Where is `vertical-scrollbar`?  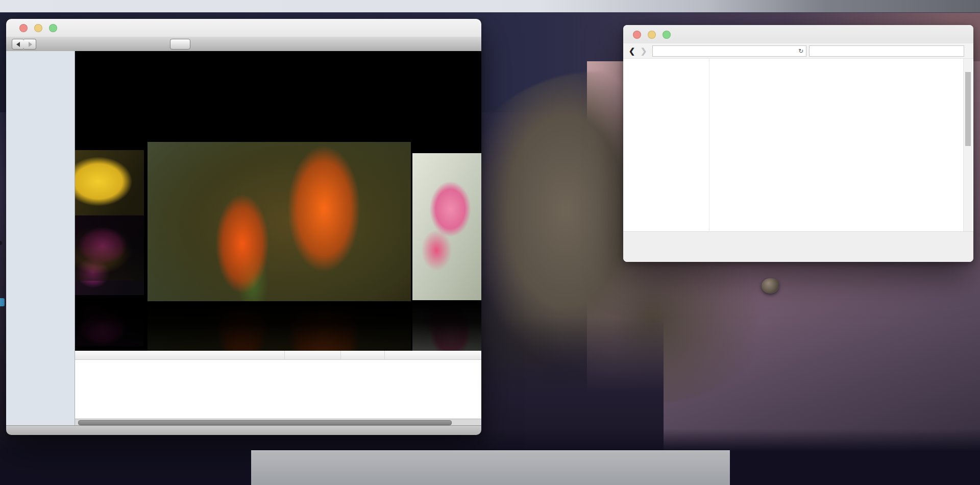
vertical-scrollbar is located at coordinates (968, 145).